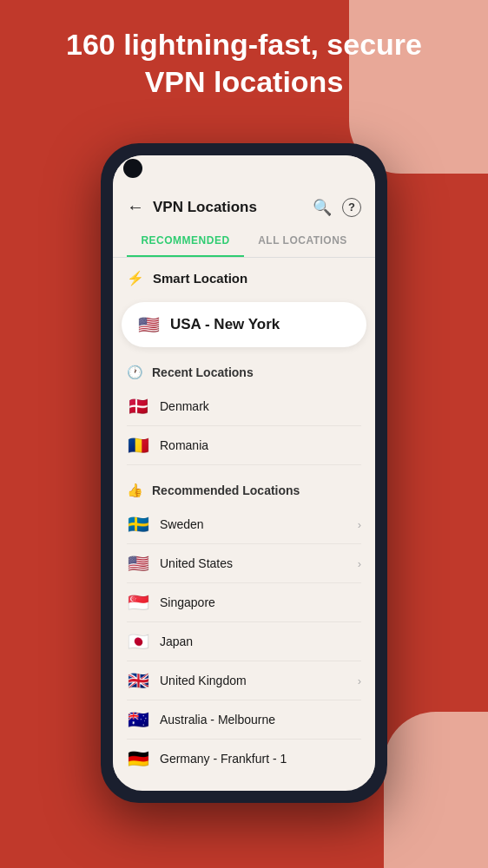 The image size is (488, 868). I want to click on flag-icon: 🇬🇧, so click(138, 681).